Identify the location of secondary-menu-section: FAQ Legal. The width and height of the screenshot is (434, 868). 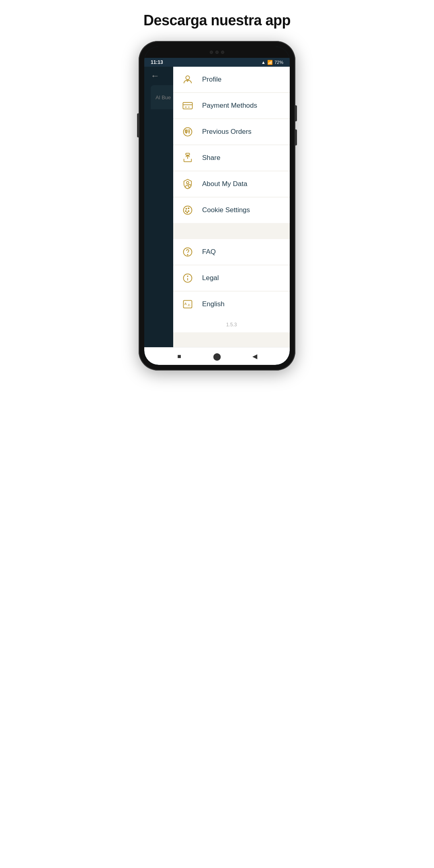
(231, 278).